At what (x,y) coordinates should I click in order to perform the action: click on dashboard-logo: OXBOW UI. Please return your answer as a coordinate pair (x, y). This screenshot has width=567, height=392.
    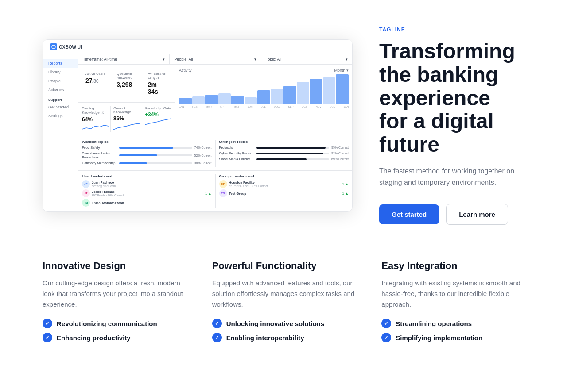
    Looking at the image, I should click on (66, 47).